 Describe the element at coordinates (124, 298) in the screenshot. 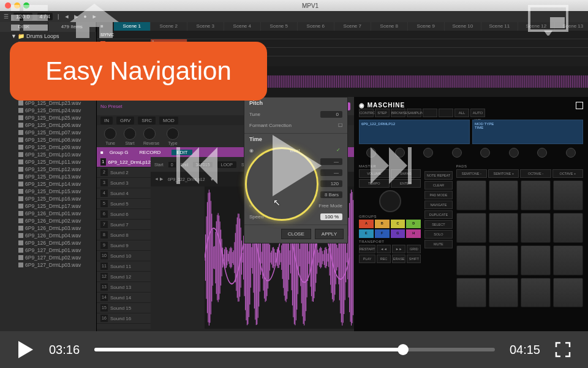

I see `sound-row: 14Sound 14` at that location.